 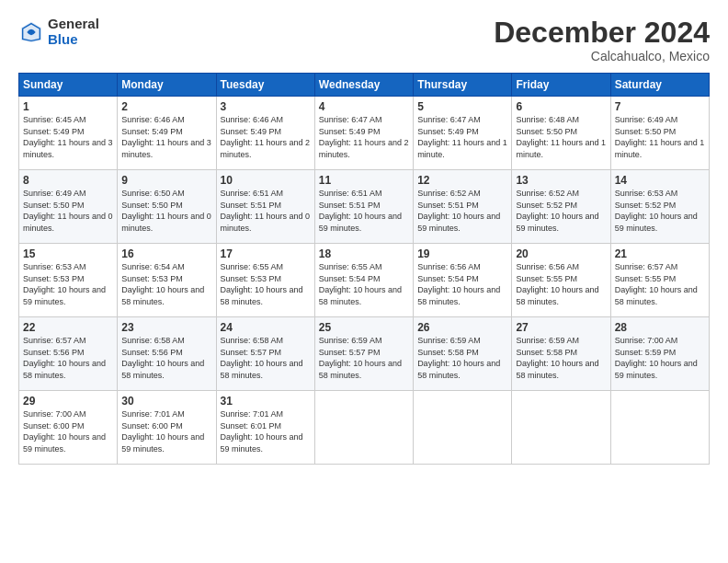 I want to click on day-info: Sunrise: 6:57 AMSunset: 5:55 PMDaylight:…, so click(x=660, y=284).